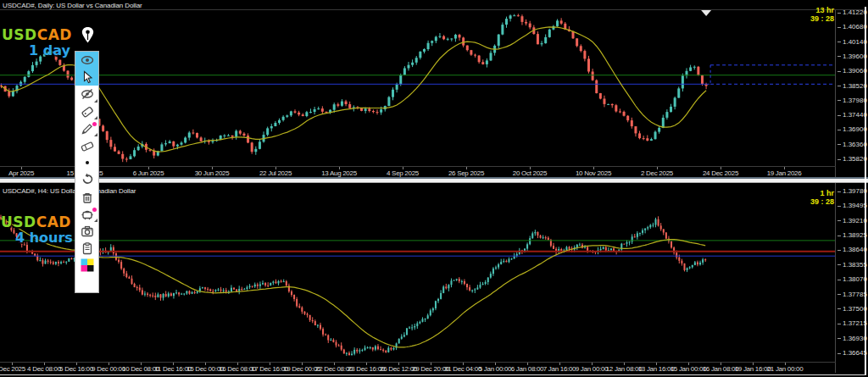 The height and width of the screenshot is (377, 868). I want to click on price-label: 1.36360, so click(853, 145).